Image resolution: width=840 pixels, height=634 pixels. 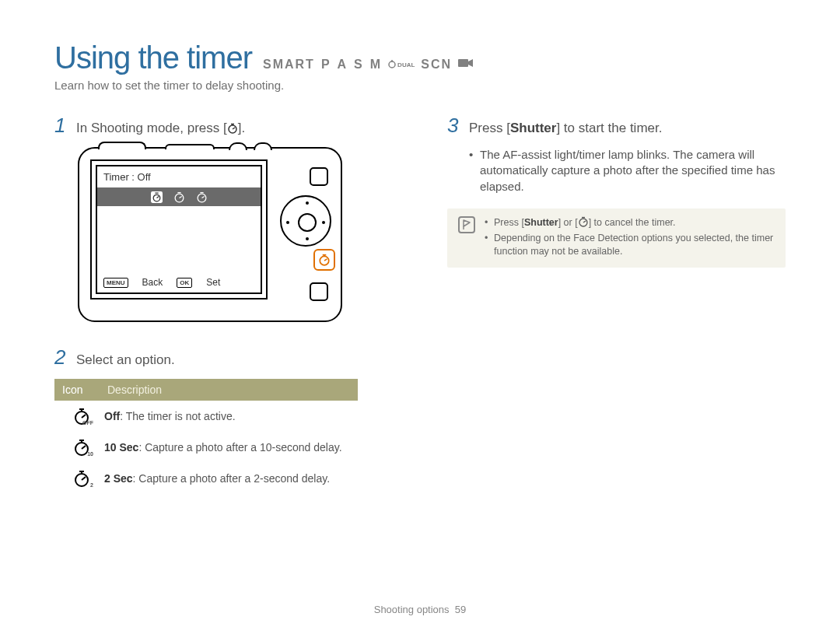 I want to click on note-box: Press [Shutter] or [] to cancel the time…, so click(x=616, y=238).